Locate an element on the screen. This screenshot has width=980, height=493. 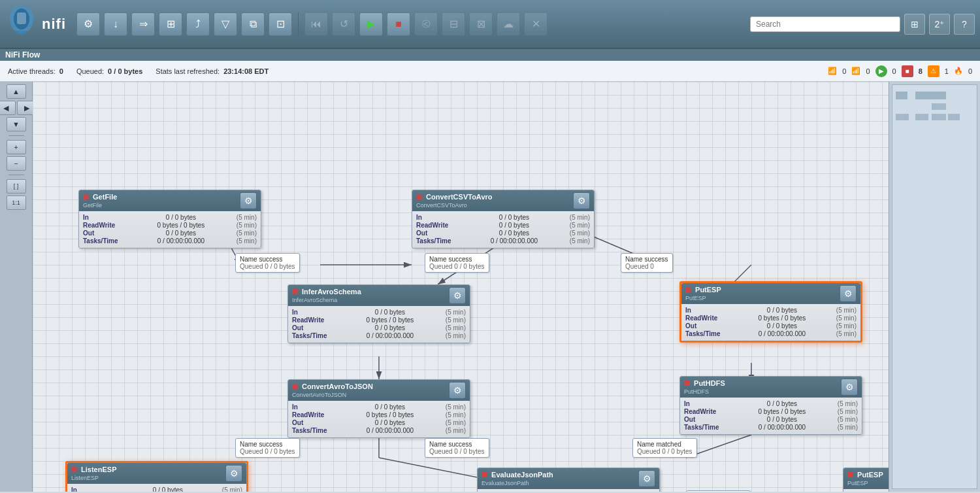
queued-group: Queued: 0 / 0 bytes is located at coordinates (110, 71).